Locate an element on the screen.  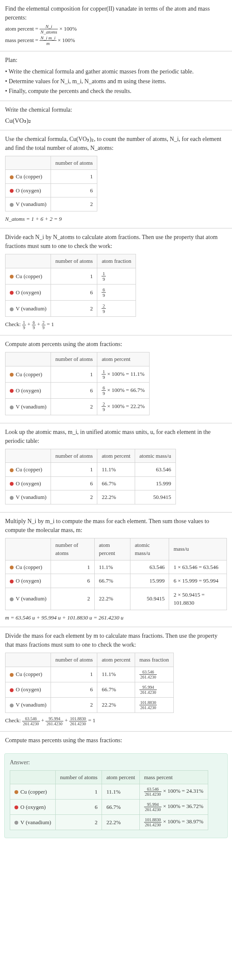
mass-percent-label: mass percent = is located at coordinates (22, 40).